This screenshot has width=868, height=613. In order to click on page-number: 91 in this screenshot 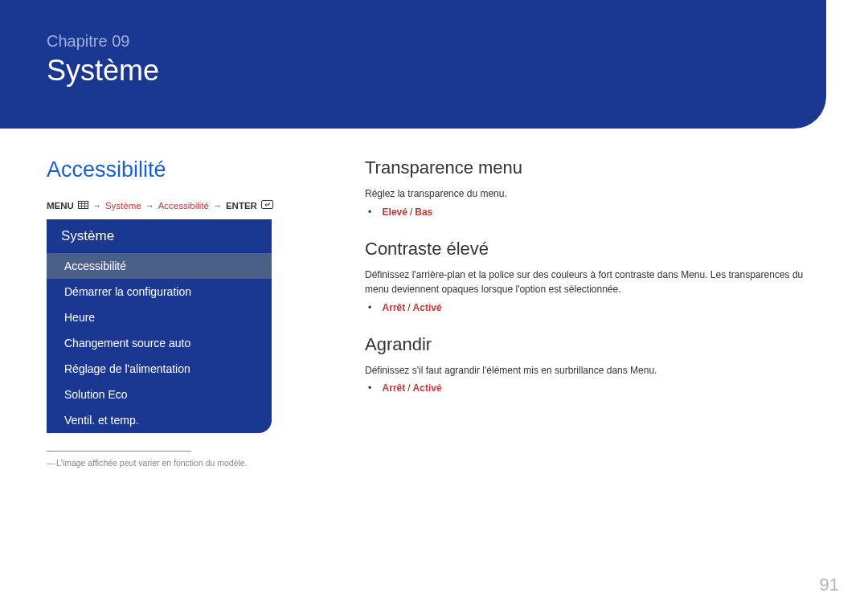, I will do `click(829, 585)`.